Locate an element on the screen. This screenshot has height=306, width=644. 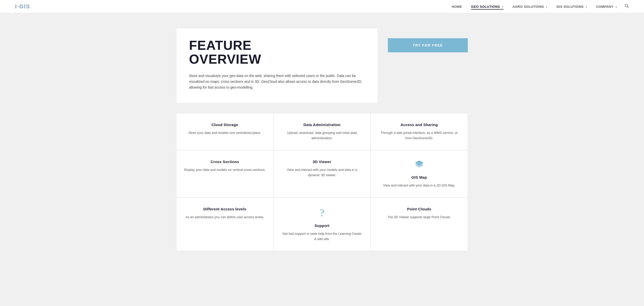
nav-item-company: COMPANY ▾ is located at coordinates (607, 7).